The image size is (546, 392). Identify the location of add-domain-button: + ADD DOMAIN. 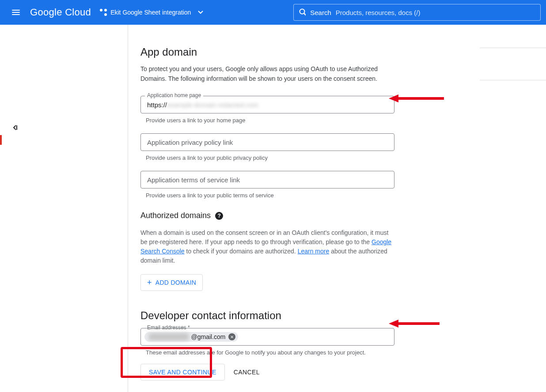
(171, 283).